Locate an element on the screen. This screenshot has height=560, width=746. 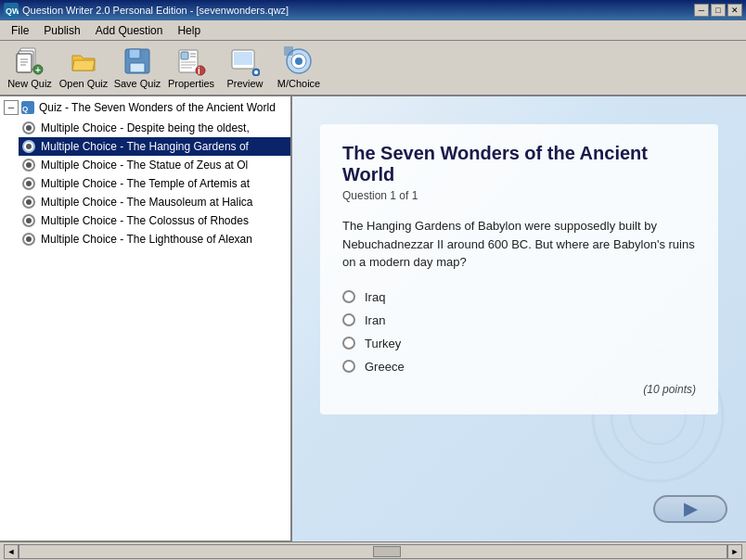
scroll-thumb is located at coordinates (387, 552).